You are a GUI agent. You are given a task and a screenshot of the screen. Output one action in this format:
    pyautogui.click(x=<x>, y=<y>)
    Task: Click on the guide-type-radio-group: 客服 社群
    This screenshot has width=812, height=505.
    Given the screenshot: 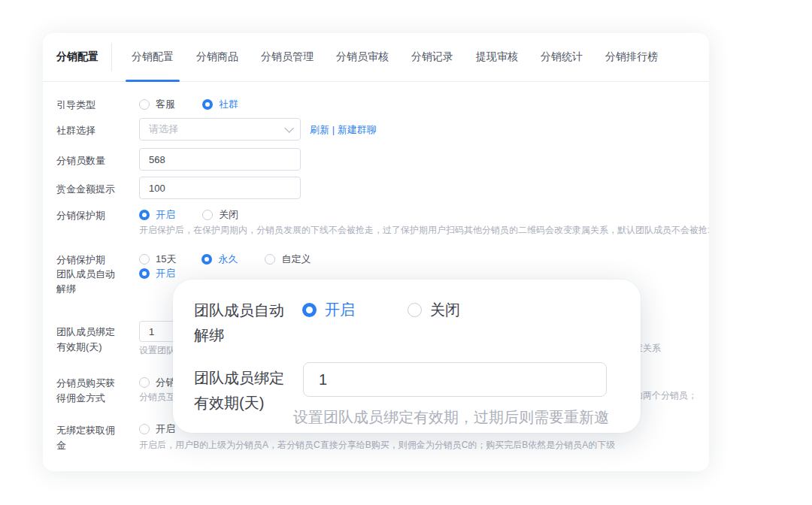 What is the action you would take?
    pyautogui.click(x=189, y=104)
    